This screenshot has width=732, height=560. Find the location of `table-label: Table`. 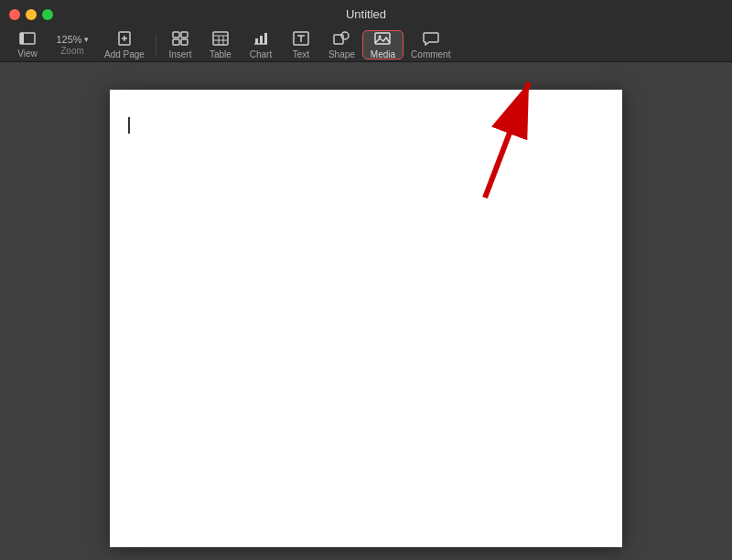

table-label: Table is located at coordinates (221, 55).